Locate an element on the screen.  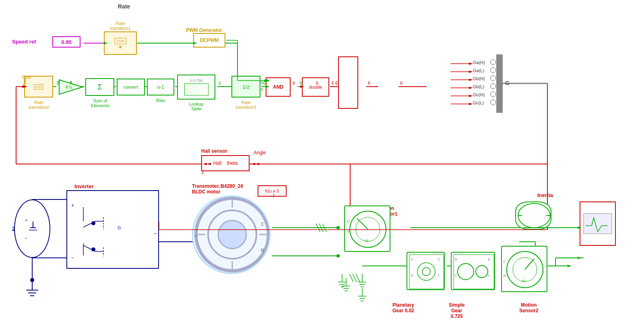
svg-text: F is located at coordinates (489, 276).